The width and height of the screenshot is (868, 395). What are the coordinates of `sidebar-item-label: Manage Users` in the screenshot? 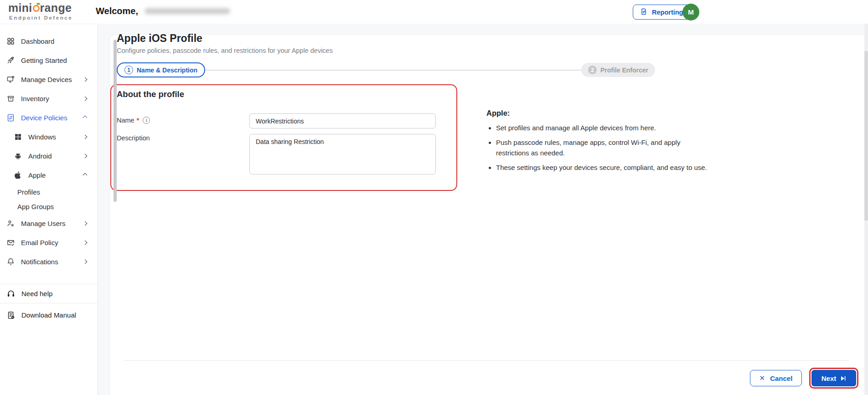 It's located at (43, 223).